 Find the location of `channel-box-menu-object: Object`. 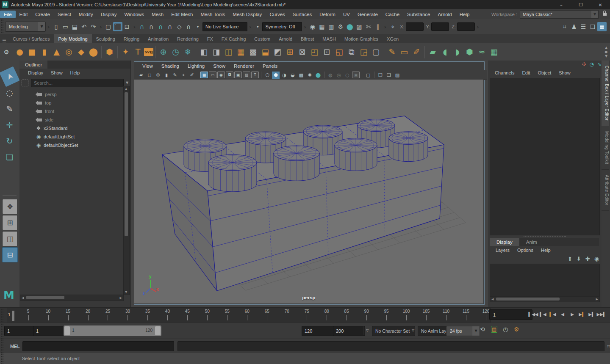

channel-box-menu-object: Object is located at coordinates (544, 73).